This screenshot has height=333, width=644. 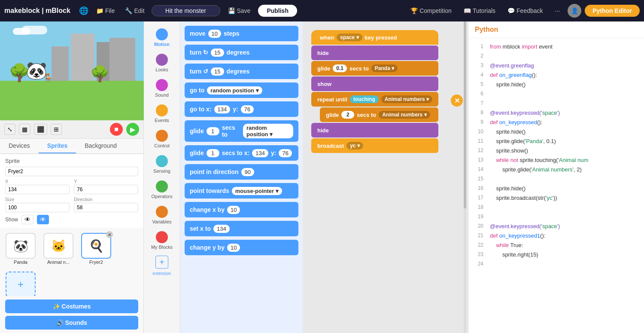 I want to click on category-looks: Looks, so click(x=162, y=63).